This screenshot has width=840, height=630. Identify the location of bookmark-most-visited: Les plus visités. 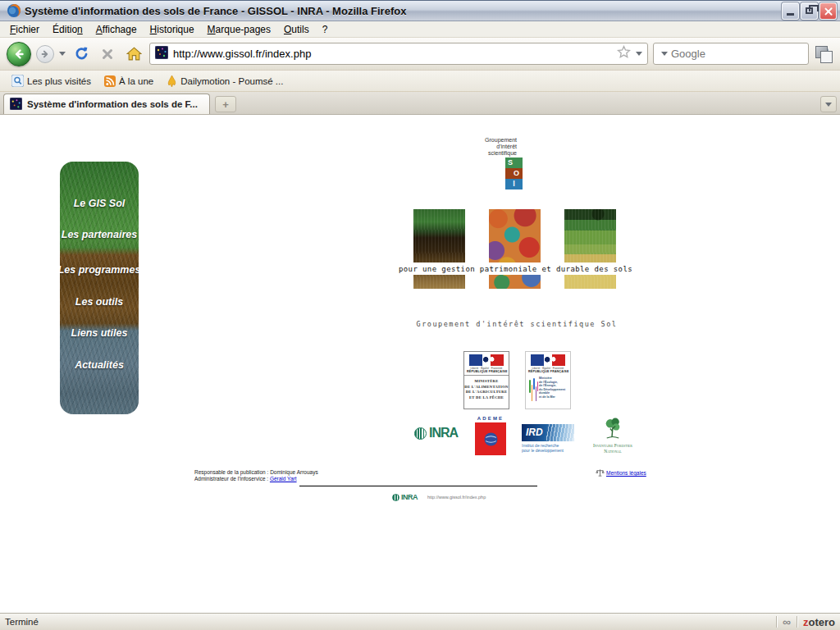
(51, 80).